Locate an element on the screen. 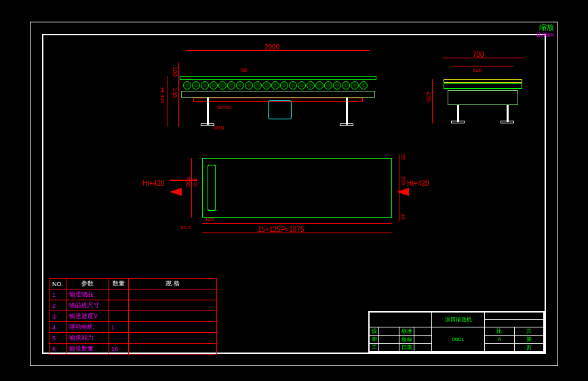 The image size is (588, 381). table-row: 2物品机尺寸 is located at coordinates (133, 306).